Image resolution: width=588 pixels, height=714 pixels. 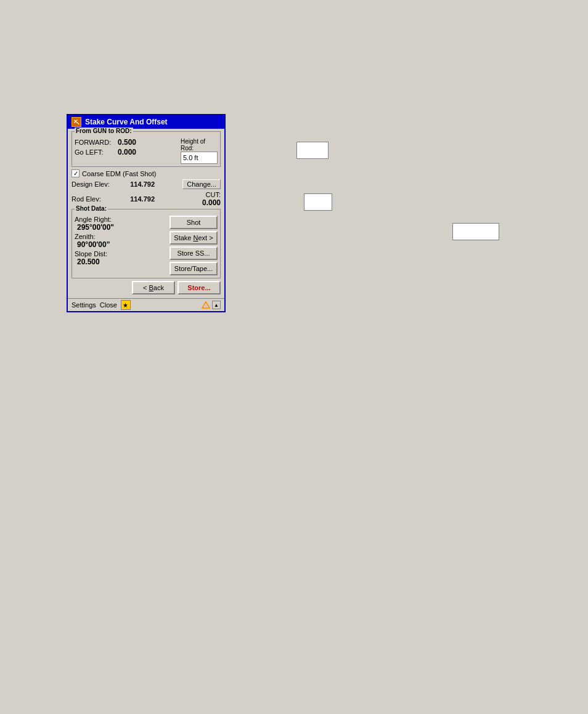 I want to click on coarse-edm-label: Coarse EDM (Fast Shot), so click(x=119, y=174).